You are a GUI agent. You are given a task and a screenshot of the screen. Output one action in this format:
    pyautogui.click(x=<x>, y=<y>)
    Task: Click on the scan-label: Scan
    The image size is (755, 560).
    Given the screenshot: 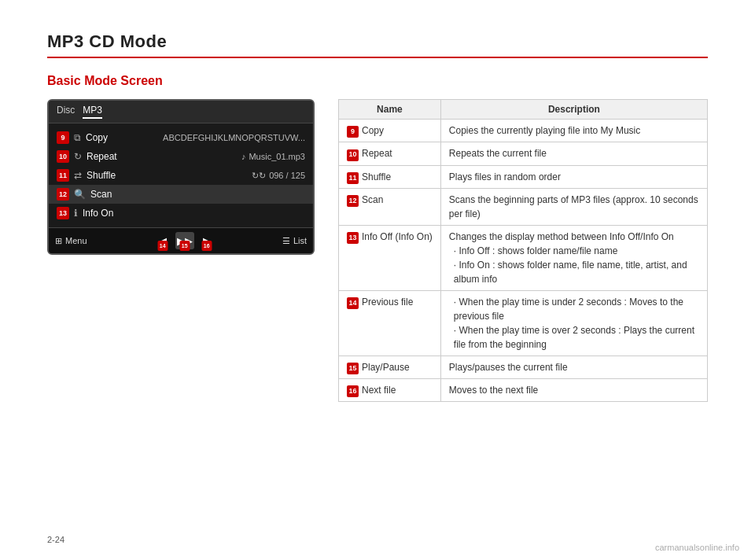 What is the action you would take?
    pyautogui.click(x=101, y=194)
    